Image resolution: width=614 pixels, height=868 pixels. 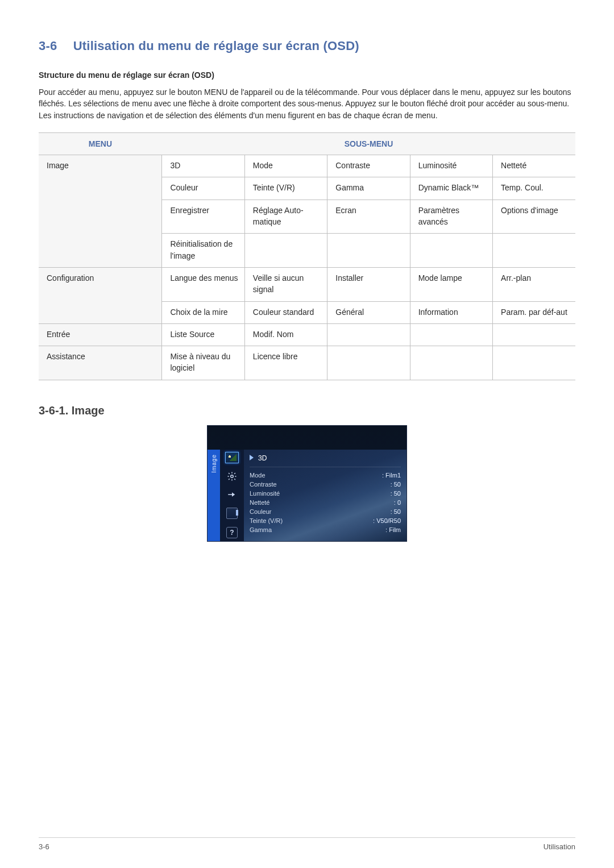 What do you see at coordinates (259, 502) in the screenshot?
I see `osd-item-label: Netteté` at bounding box center [259, 502].